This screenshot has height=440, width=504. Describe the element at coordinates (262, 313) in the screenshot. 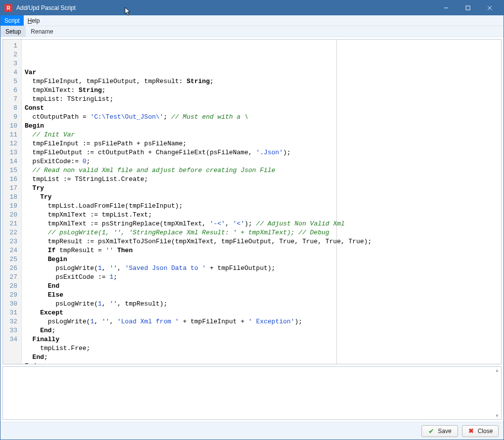

I see `code-line: Except` at that location.